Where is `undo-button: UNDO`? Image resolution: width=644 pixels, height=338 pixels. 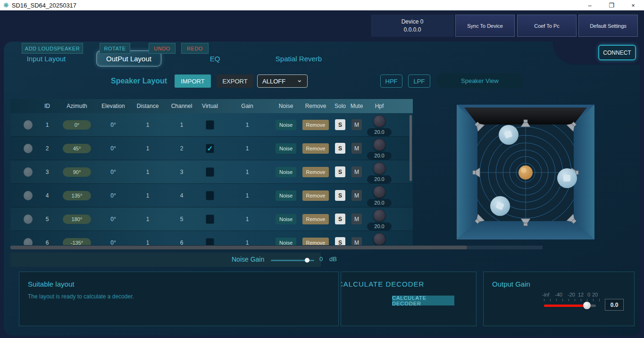 undo-button: UNDO is located at coordinates (162, 48).